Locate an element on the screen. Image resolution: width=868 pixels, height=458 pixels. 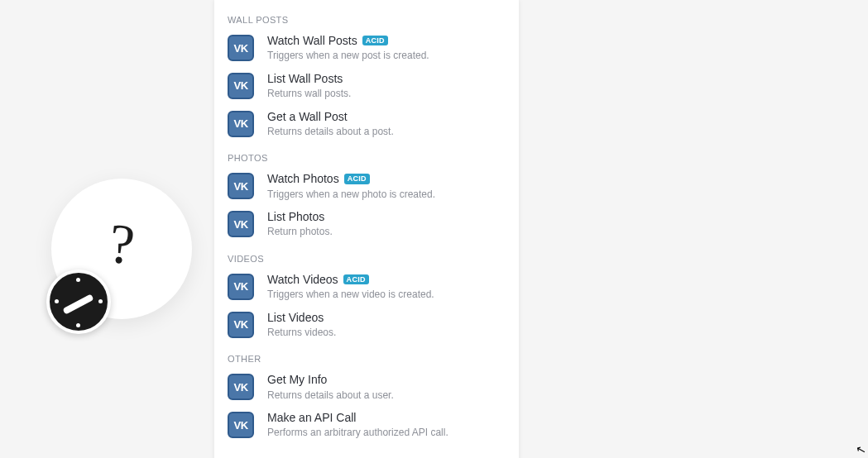
module-item: VKList Wall PostsReturns wall posts. is located at coordinates (367, 87).